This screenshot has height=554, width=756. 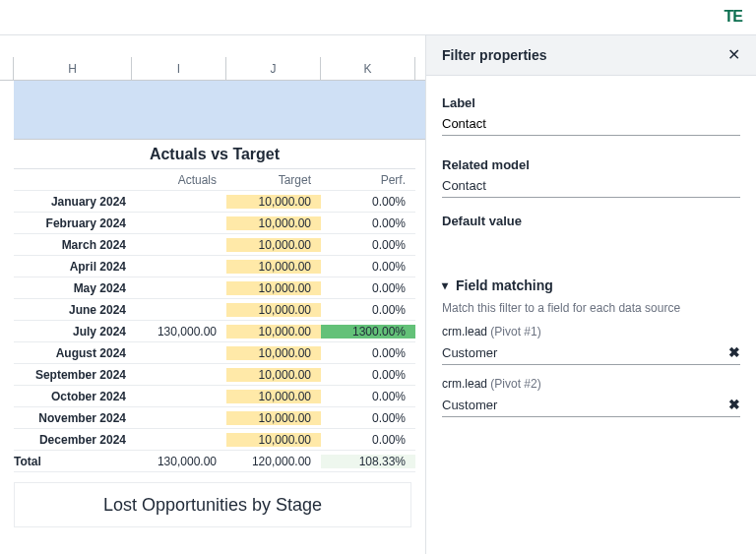 What do you see at coordinates (73, 267) in the screenshot?
I see `cell-month: April 2024` at bounding box center [73, 267].